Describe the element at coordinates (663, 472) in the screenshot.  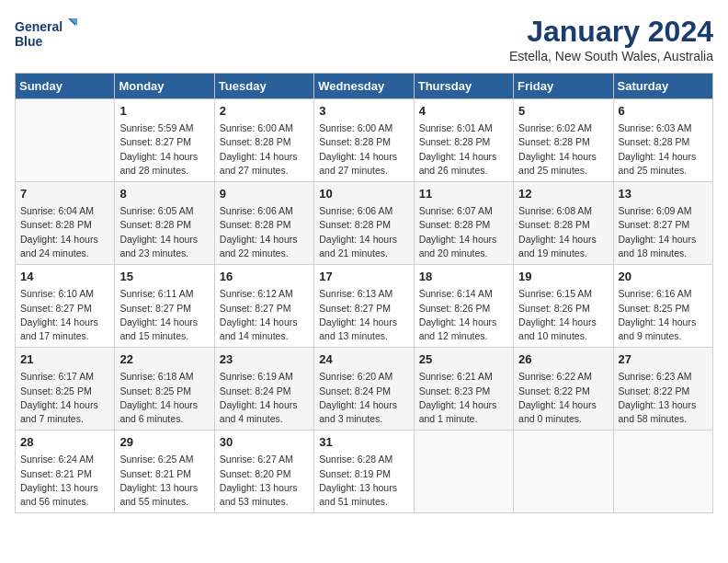
I see `calendar-cell-w5-d7` at that location.